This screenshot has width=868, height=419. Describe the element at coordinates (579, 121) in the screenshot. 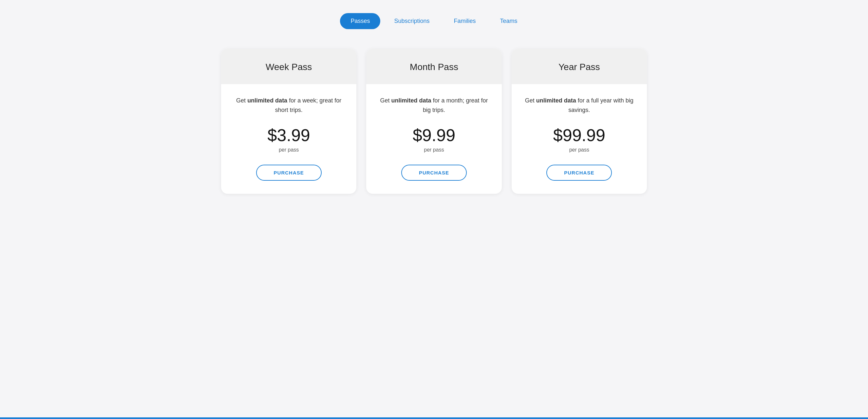

I see `year-pass-card: Year Pass Get unlimited data for a full …` at that location.